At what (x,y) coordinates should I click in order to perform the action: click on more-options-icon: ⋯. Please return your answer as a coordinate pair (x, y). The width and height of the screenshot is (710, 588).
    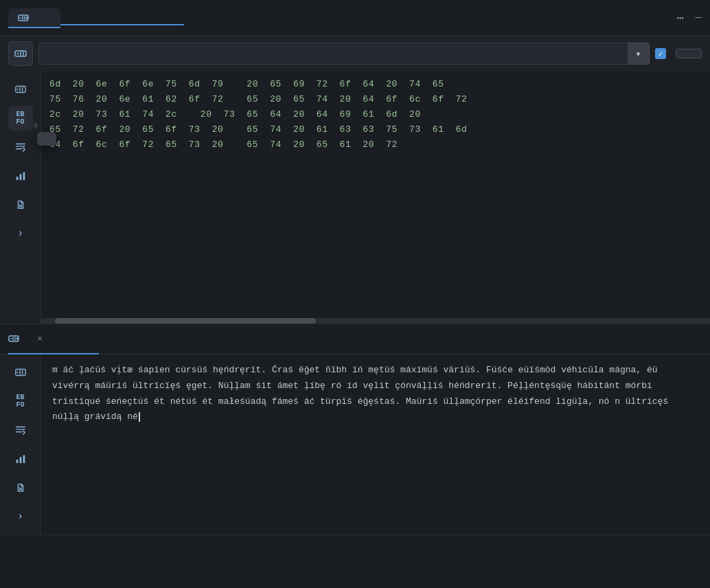
    Looking at the image, I should click on (681, 18).